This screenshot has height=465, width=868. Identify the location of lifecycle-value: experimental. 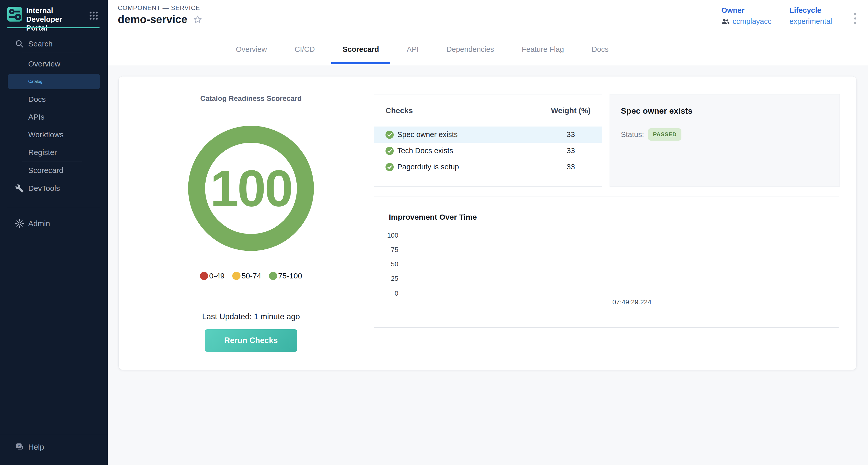
(811, 22).